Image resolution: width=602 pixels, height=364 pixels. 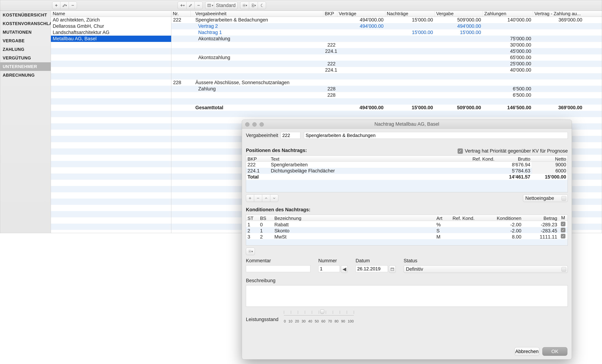 I want to click on kond-col-art: Art, so click(x=443, y=218).